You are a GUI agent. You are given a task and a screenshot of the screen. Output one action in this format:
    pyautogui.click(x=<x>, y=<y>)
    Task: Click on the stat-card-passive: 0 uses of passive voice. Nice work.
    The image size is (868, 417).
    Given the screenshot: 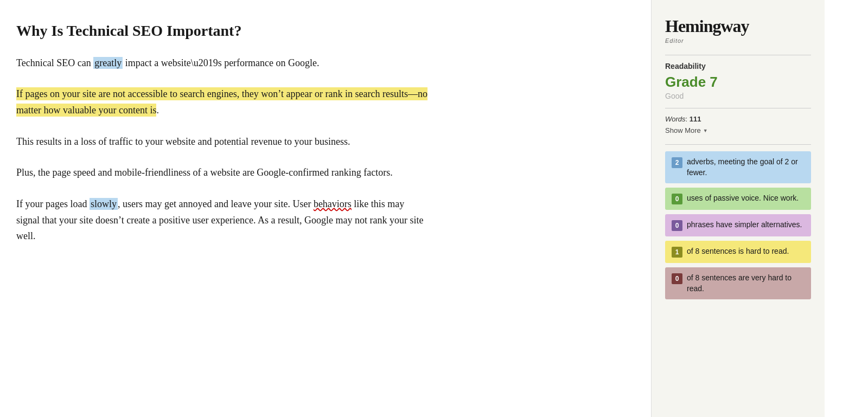 What is the action you would take?
    pyautogui.click(x=738, y=198)
    